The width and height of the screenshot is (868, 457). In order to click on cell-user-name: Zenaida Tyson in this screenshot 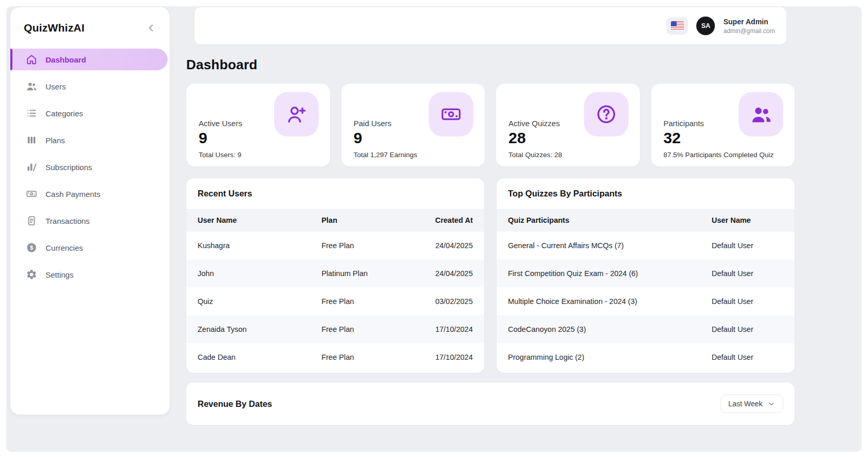, I will do `click(260, 329)`.